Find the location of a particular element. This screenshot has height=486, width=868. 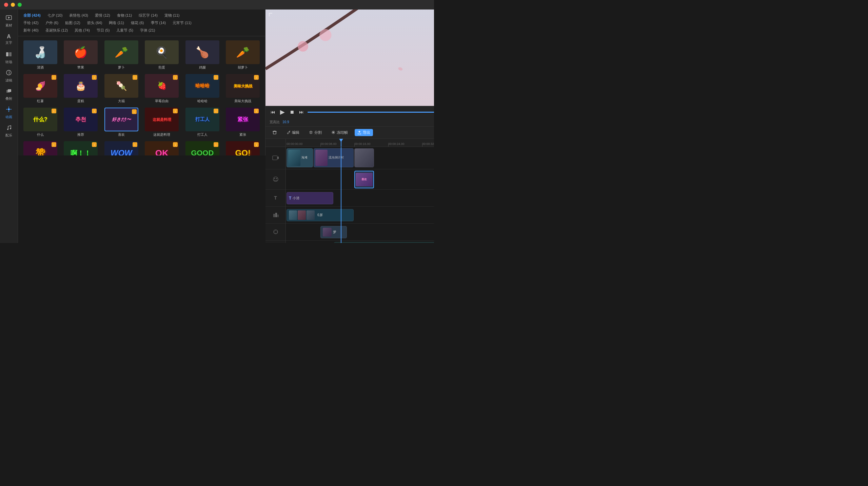

tab-户外: 户外 (6) is located at coordinates (52, 23).